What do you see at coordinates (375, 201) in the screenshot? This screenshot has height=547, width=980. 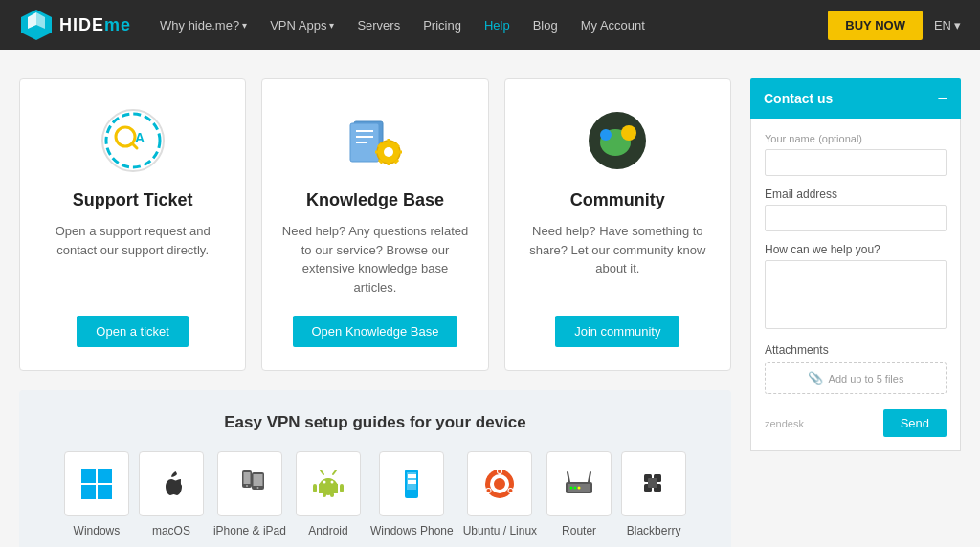 I see `knowledge-base-title: Knowledge Base` at bounding box center [375, 201].